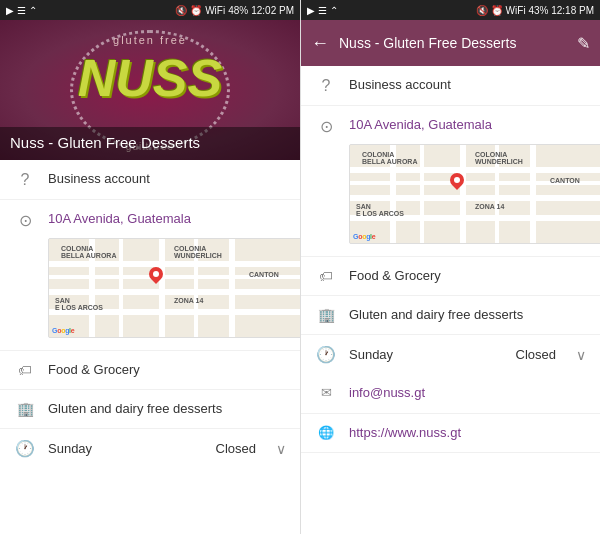  I want to click on right-address-row: ⊙ 10A Avenida, Guatemala COLONIABELLA AU…, so click(450, 182).